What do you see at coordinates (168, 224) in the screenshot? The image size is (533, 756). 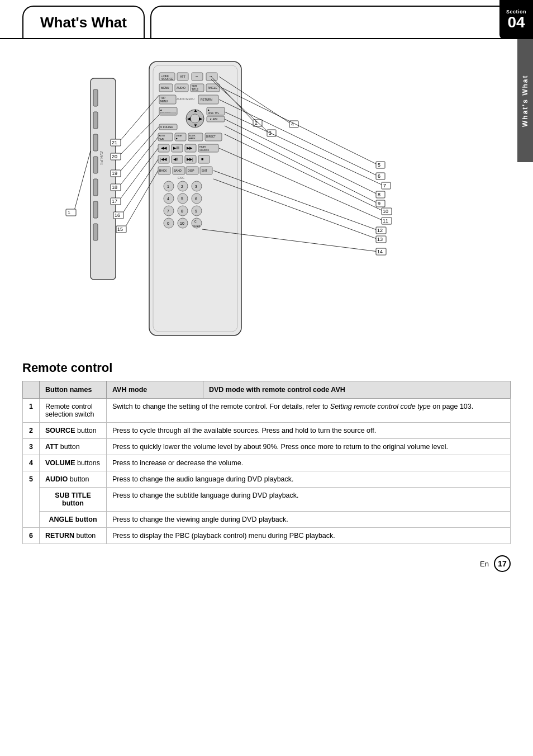 I see `svg-text: 0` at bounding box center [168, 224].